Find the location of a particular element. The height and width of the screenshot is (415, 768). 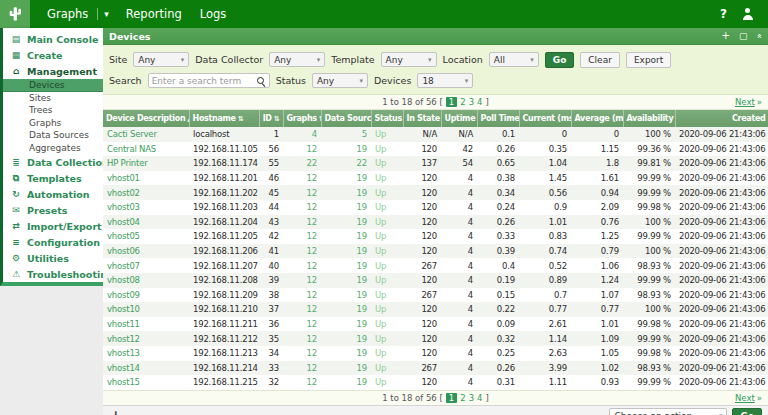

filter-go-button: Go is located at coordinates (560, 60).